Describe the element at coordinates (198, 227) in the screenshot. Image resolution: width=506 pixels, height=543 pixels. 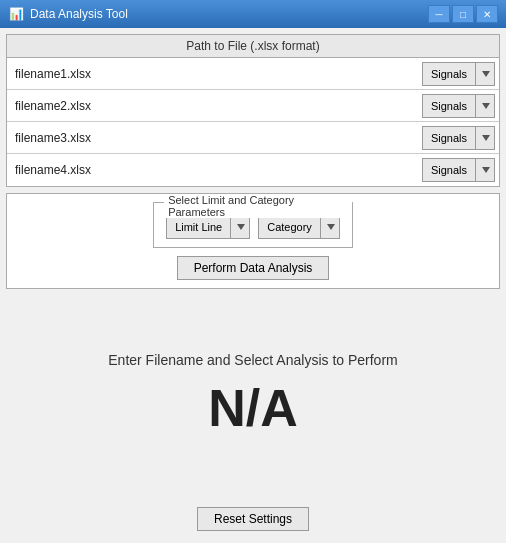
I see `limit-line-button: Limit Line` at that location.